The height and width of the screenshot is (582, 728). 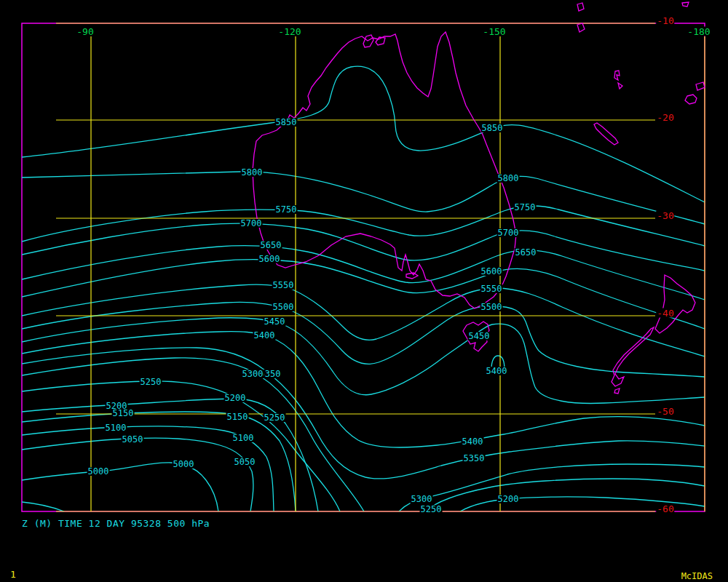 What do you see at coordinates (475, 458) in the screenshot?
I see `contour-label-5350: 5350` at bounding box center [475, 458].